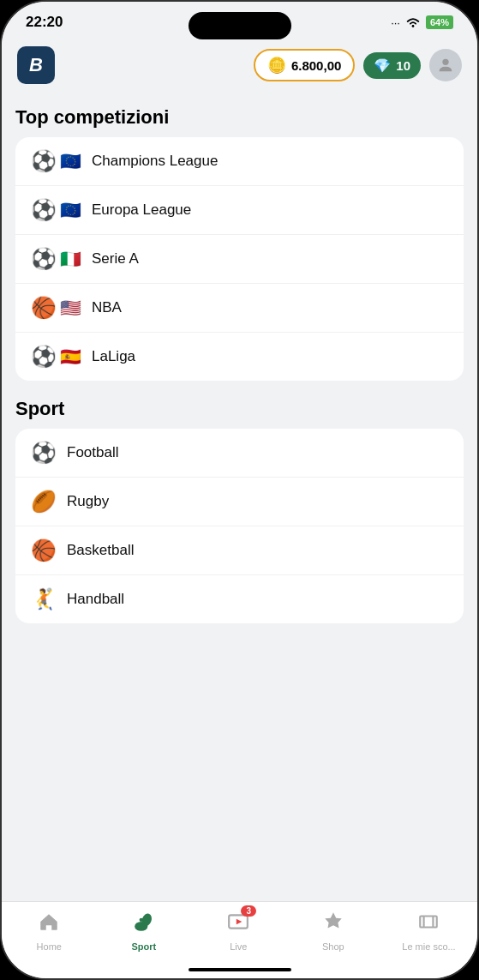 This screenshot has height=980, width=479. What do you see at coordinates (333, 947) in the screenshot?
I see `shop-tab-label: Shop` at bounding box center [333, 947].